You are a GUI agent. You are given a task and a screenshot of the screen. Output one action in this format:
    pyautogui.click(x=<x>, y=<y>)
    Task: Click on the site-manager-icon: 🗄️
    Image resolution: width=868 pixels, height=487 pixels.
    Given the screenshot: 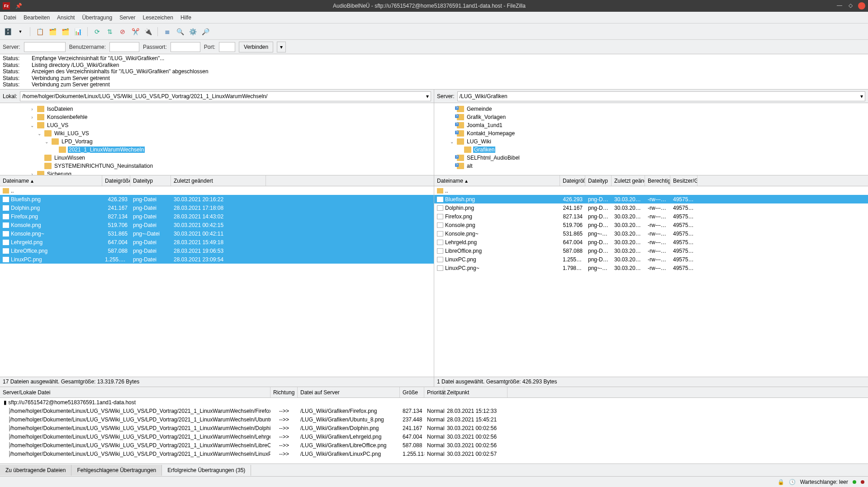 What is the action you would take?
    pyautogui.click(x=8, y=32)
    